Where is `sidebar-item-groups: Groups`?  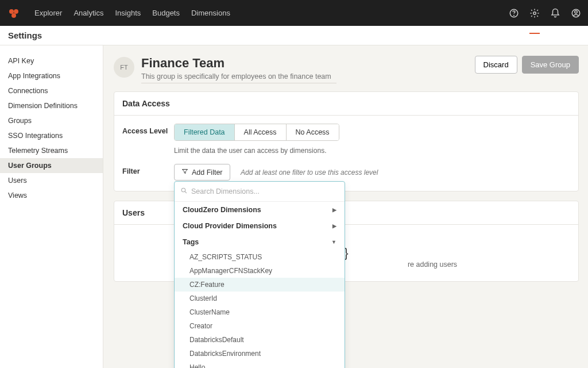 sidebar-item-groups: Groups is located at coordinates (52, 121).